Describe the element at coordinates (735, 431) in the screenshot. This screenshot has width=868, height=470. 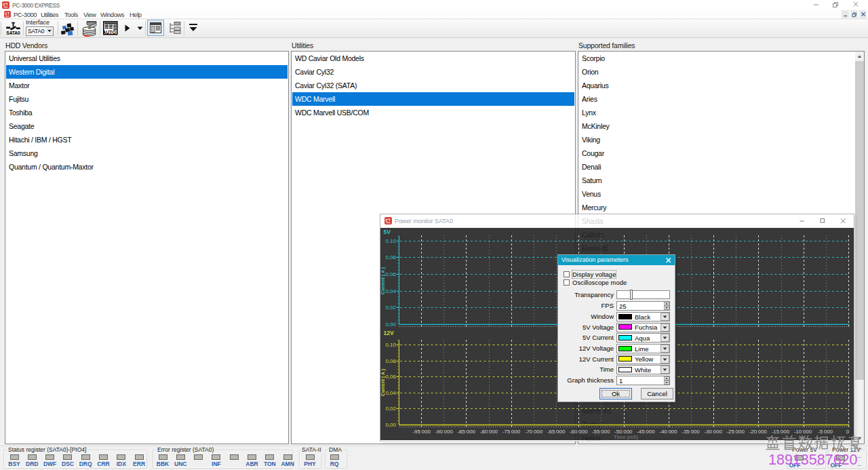
I see `svg-text: -25 000` at that location.